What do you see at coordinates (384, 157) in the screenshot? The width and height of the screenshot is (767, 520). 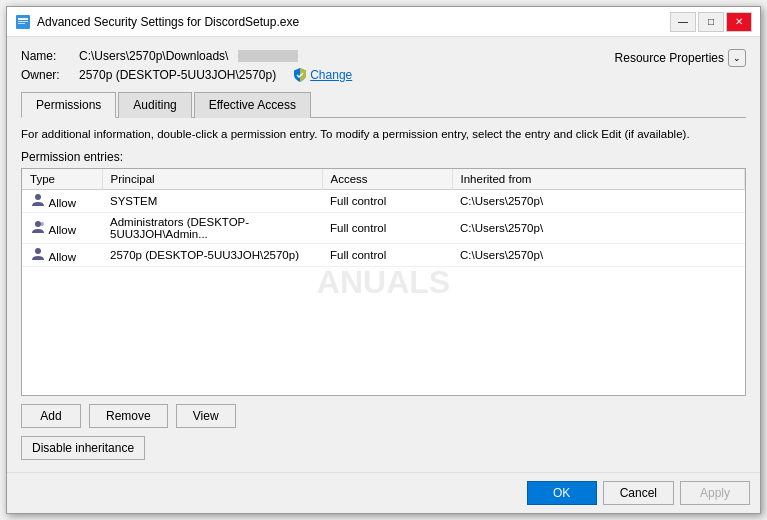 I see `permission-entries-label: Permission entries:` at bounding box center [384, 157].